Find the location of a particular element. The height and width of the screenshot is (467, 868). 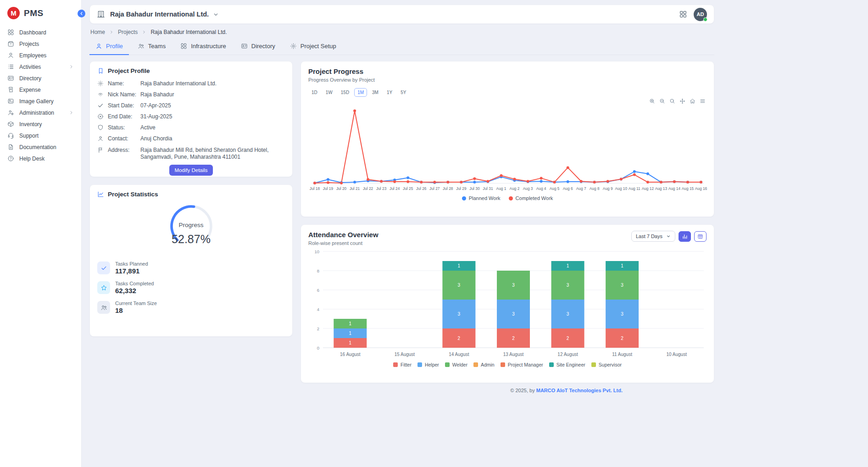

range-5y: 5Y is located at coordinates (403, 93).